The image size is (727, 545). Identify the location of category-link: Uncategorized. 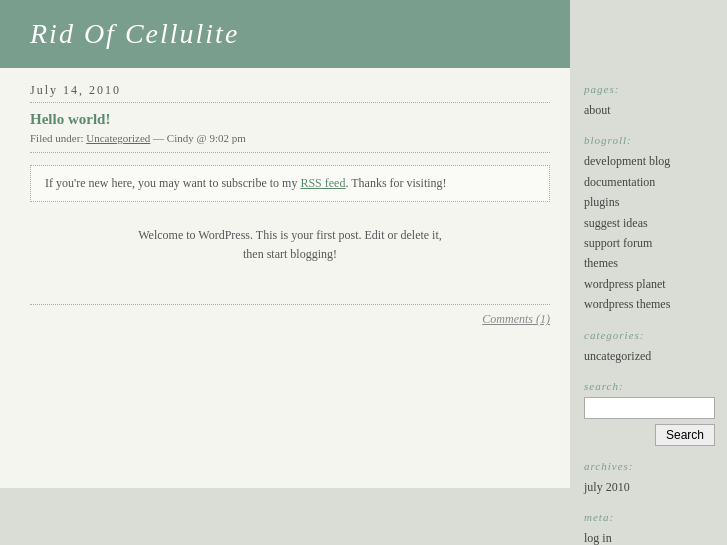
(118, 138).